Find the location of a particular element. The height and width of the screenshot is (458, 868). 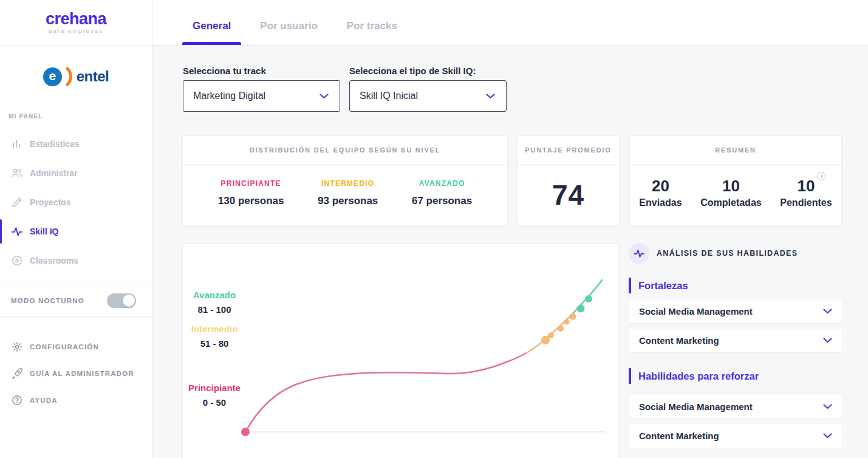

tab-label: Por tracks is located at coordinates (372, 26).